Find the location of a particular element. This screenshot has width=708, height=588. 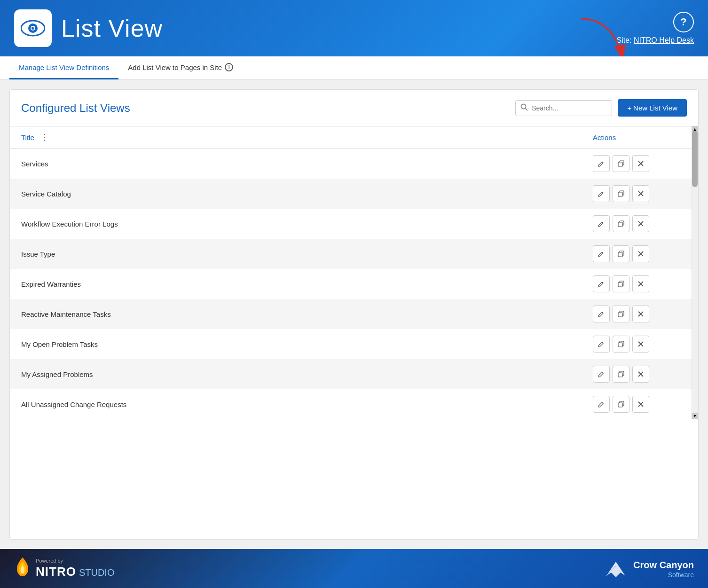

search-input is located at coordinates (569, 108).